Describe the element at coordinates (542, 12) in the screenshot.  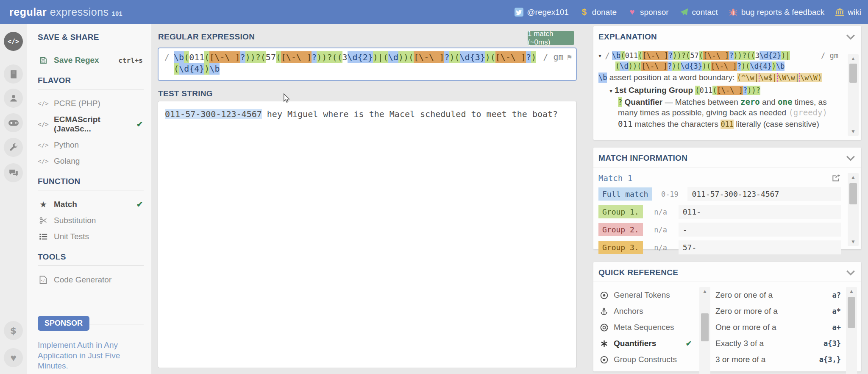
I see `nav-link--regex101: @regex101` at that location.